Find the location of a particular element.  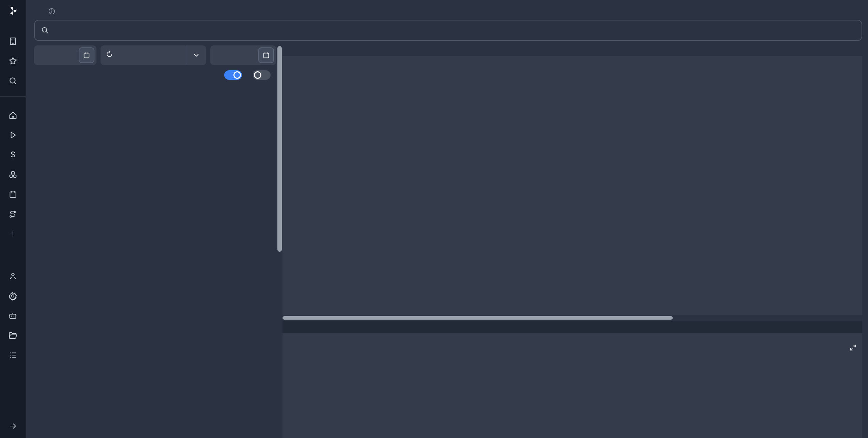

schedules-icon is located at coordinates (13, 194).